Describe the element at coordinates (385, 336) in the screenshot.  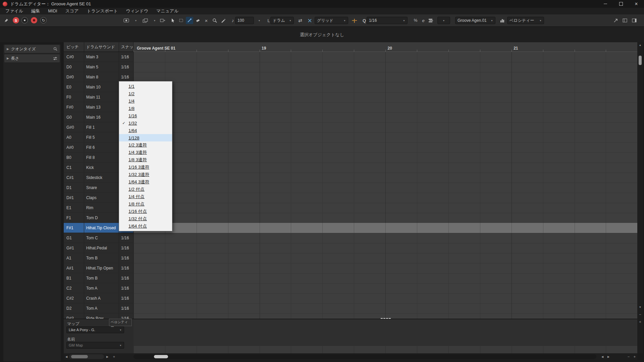
I see `velocity-lane` at that location.